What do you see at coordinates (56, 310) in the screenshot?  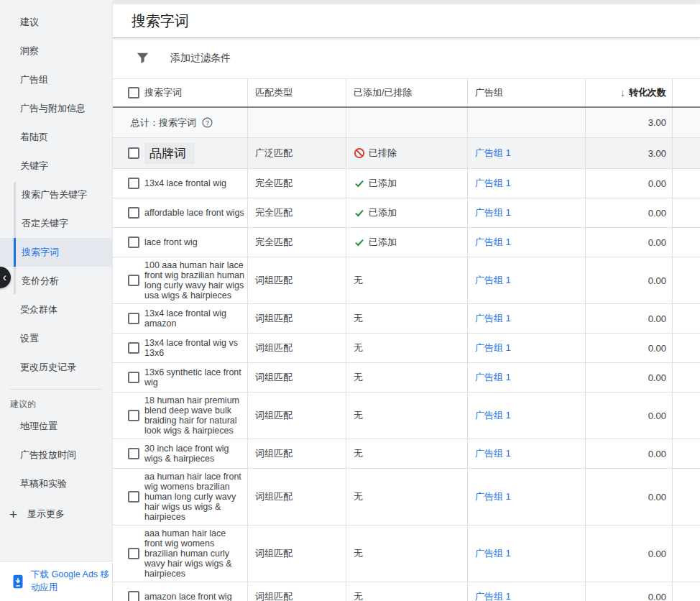 I see `sidebar-item: 受众群体` at bounding box center [56, 310].